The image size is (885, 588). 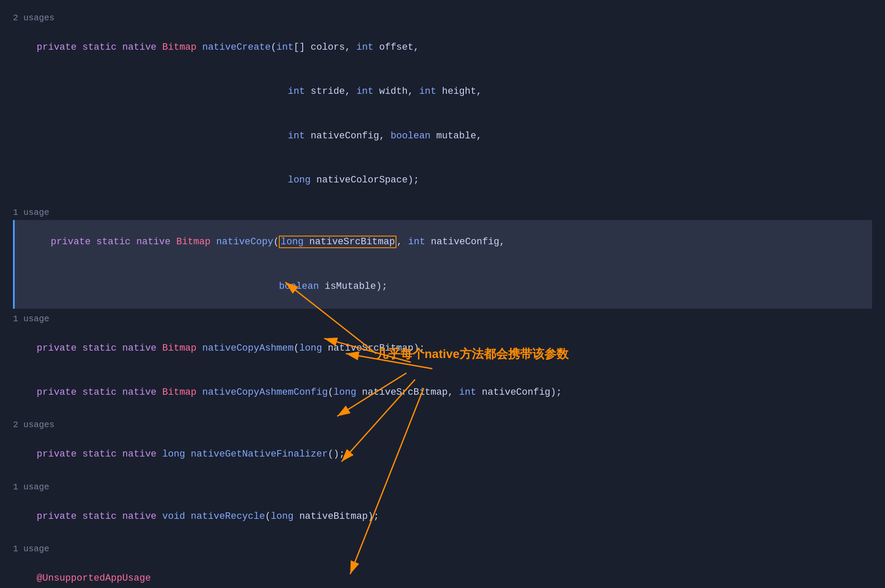 I want to click on kw-void: void, so click(x=174, y=516).